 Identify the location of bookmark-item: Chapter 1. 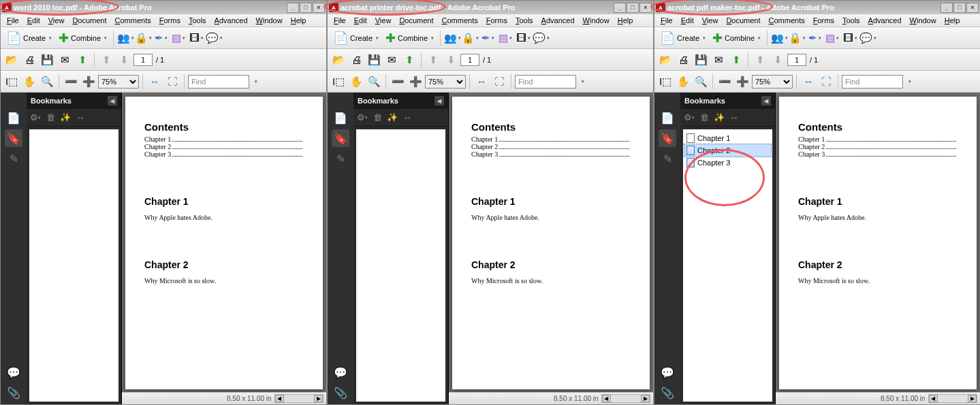
(727, 138).